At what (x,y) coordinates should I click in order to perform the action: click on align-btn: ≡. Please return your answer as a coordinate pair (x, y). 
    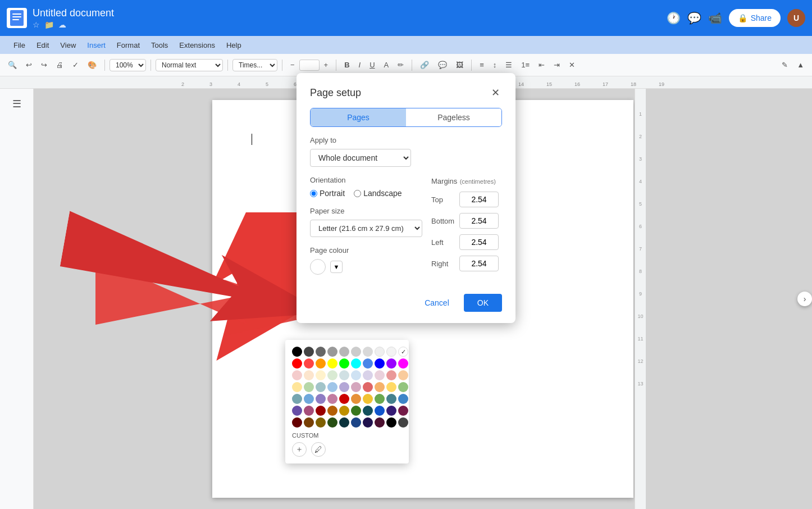
    Looking at the image, I should click on (482, 65).